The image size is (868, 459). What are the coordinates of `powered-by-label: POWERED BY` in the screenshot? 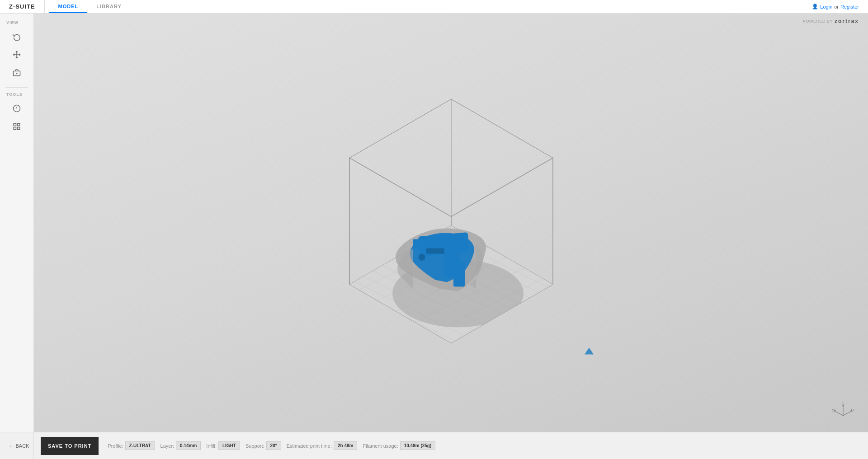 It's located at (818, 21).